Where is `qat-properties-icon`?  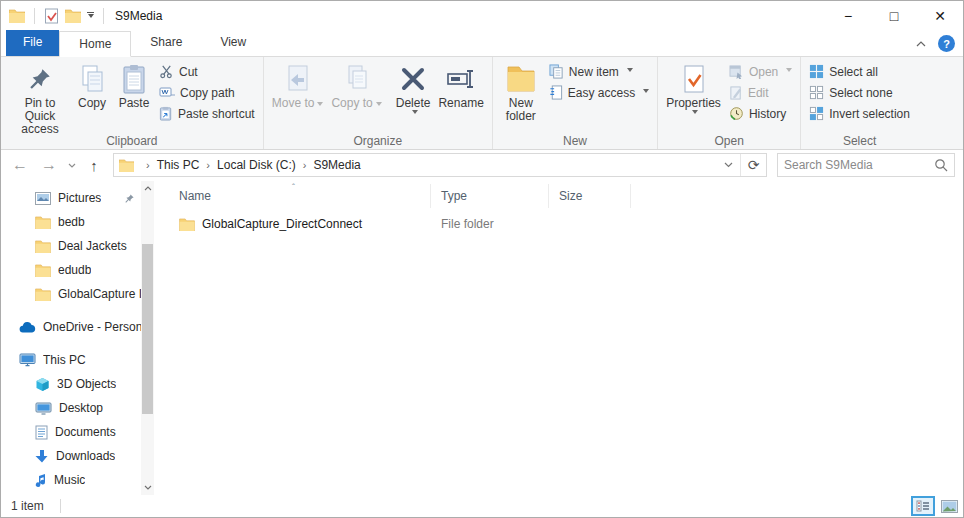 qat-properties-icon is located at coordinates (52, 16).